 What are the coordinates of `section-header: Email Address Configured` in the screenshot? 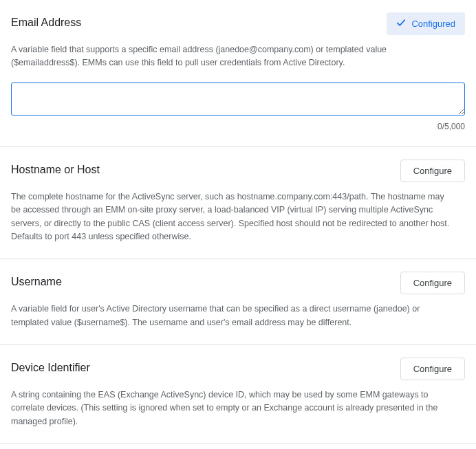 It's located at (238, 23).